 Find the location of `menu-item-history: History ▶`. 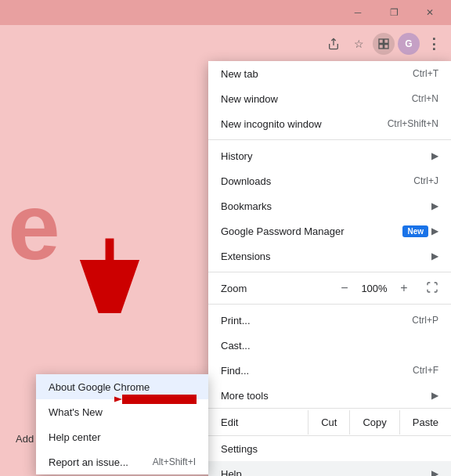

menu-item-history: History ▶ is located at coordinates (330, 156).